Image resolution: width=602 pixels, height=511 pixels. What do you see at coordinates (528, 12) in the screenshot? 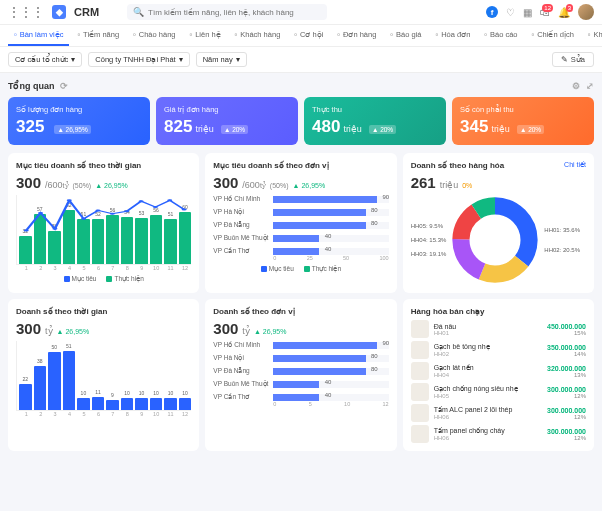
I see `calendar-icon: ▦` at bounding box center [528, 12].